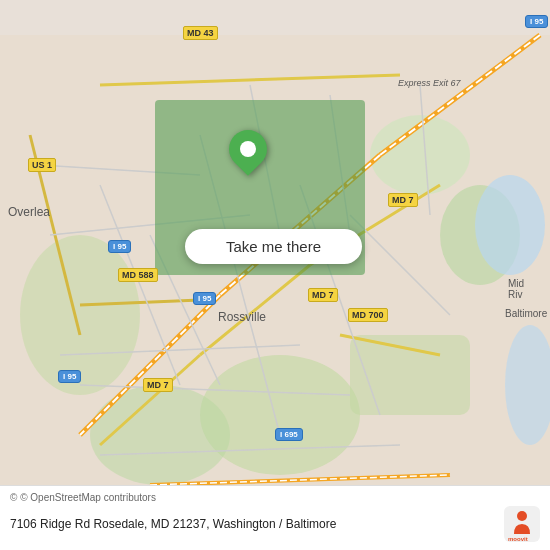 This screenshot has height=550, width=550. I want to click on location-address: 7106 Ridge Rd Rosedale, MD 21237, Washin…, so click(253, 524).